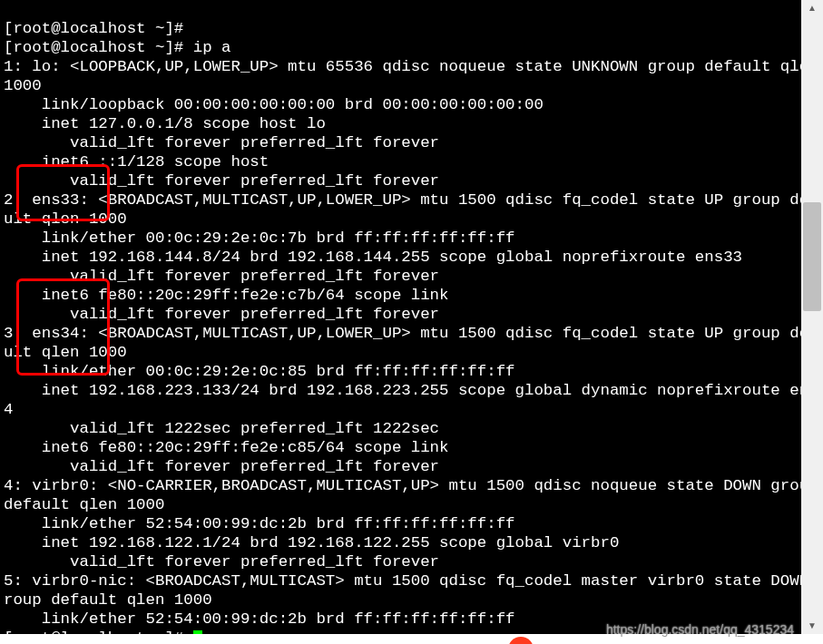  What do you see at coordinates (414, 486) in the screenshot?
I see `output-line: 4: virbr0: <NO-CARRIER,BROADCAST,MULTICA…` at bounding box center [414, 486].